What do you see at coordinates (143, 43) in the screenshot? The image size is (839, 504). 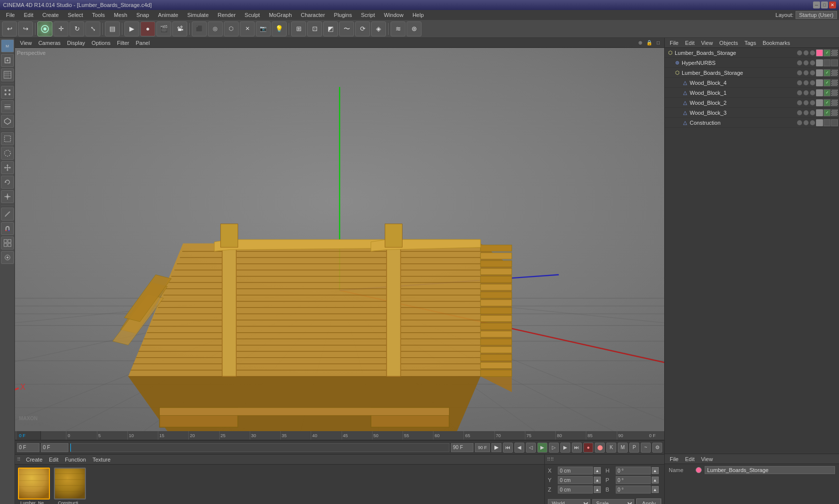 I see `vp-menu-panel: Panel` at bounding box center [143, 43].